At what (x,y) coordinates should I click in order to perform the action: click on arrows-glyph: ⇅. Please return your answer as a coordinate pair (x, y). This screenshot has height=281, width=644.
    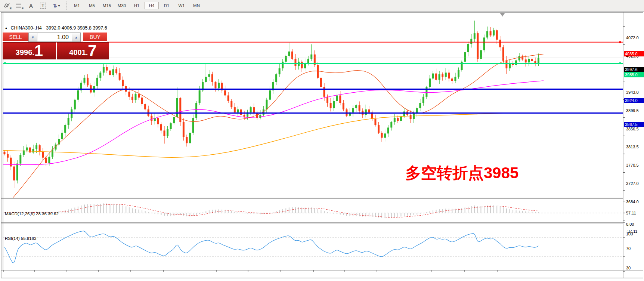
    Looking at the image, I should click on (55, 6).